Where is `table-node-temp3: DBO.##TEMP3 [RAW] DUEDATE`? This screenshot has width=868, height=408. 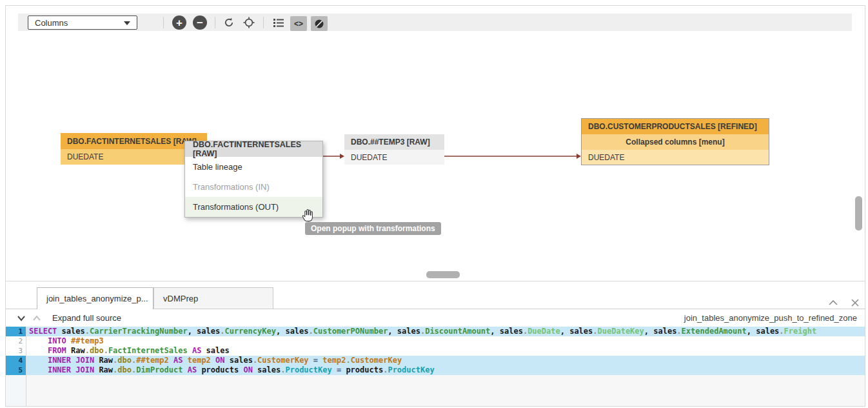 table-node-temp3: DBO.##TEMP3 [RAW] DUEDATE is located at coordinates (395, 150).